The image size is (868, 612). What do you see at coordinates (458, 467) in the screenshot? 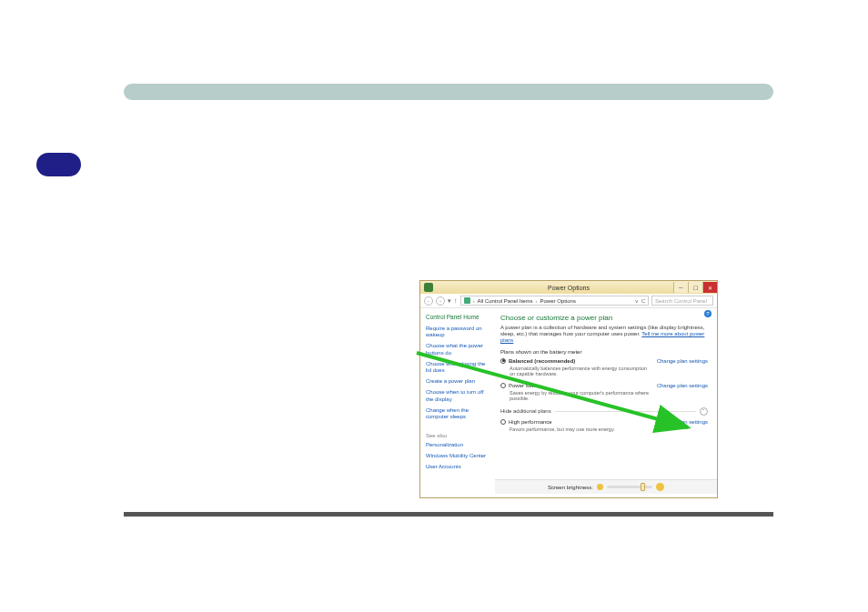
I see `seealso-link: User Accounts` at bounding box center [458, 467].